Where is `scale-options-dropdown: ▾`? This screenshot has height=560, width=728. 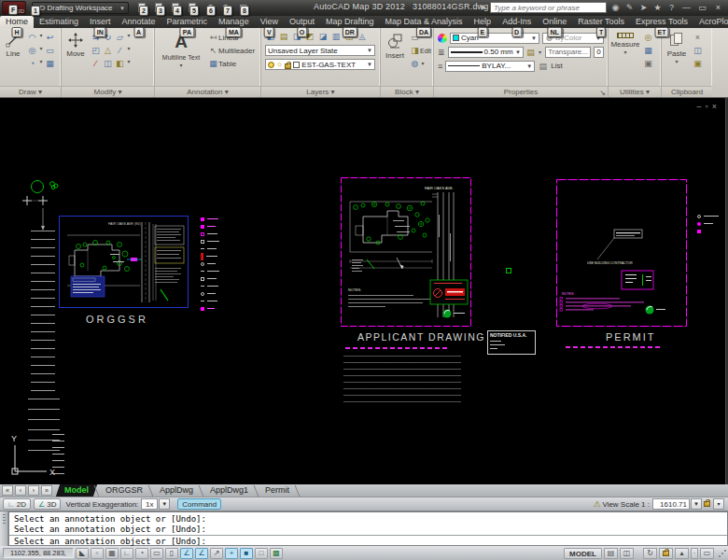
scale-options-dropdown: ▾ is located at coordinates (719, 504).